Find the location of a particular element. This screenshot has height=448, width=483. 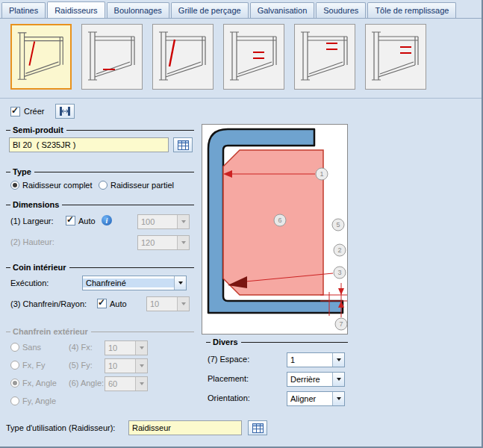

execution-value: Chanfreiné is located at coordinates (128, 283).